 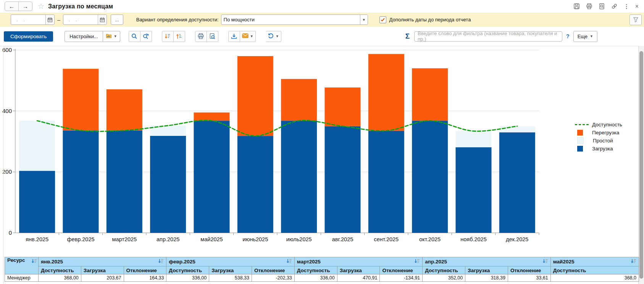 I want to click on append-dates-checkbox: Дополнять даты до периода отчета, so click(x=425, y=20).